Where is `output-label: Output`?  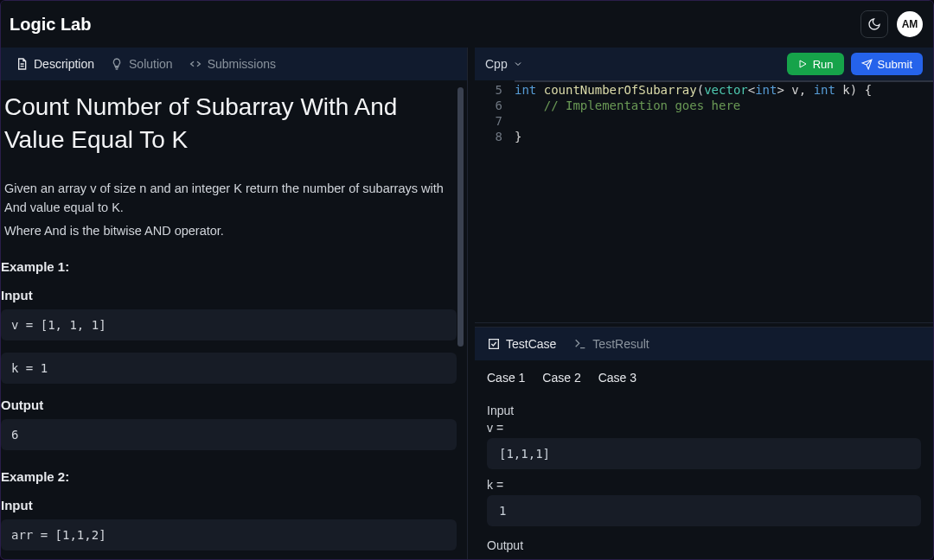
output-label: Output is located at coordinates (228, 404).